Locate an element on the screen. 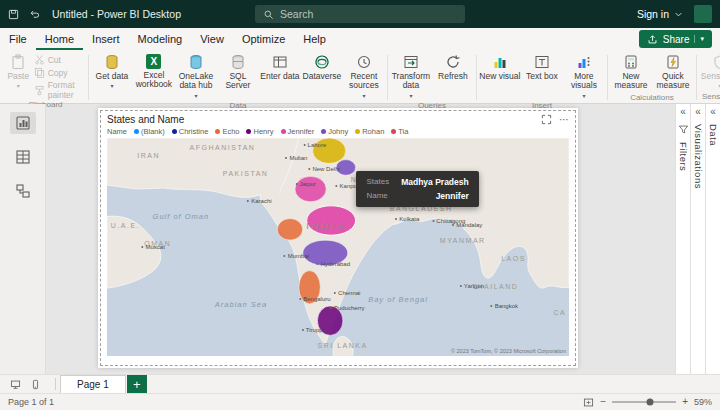 This screenshot has width=720, height=410. group-label-calculations: Calculations is located at coordinates (652, 98).